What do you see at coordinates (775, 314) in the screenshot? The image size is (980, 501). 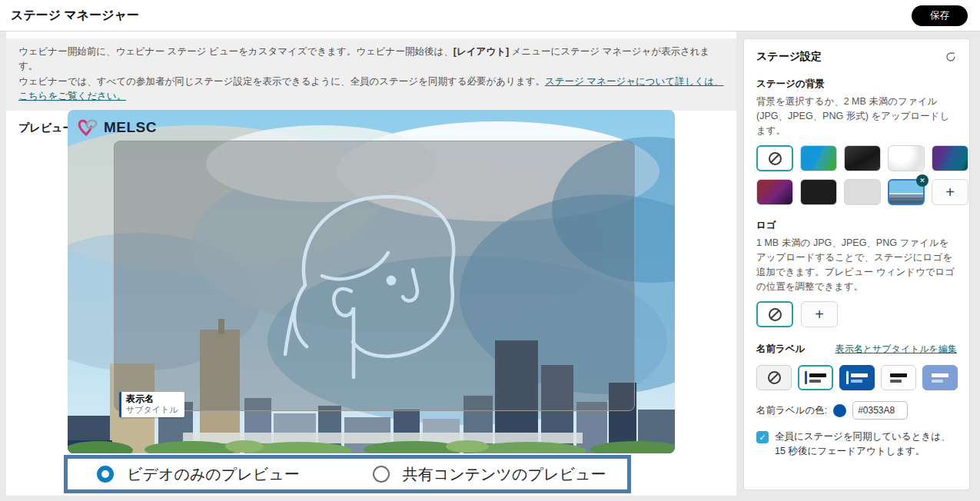 I see `logo-thumb-none` at bounding box center [775, 314].